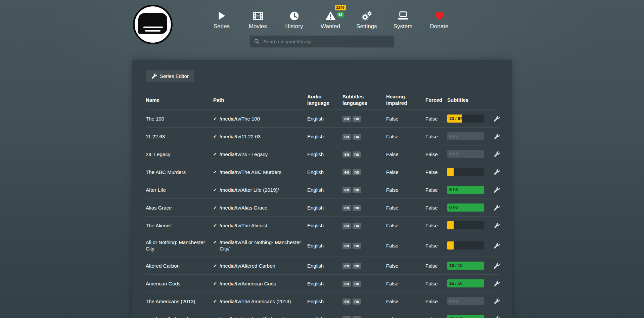 Image resolution: width=644 pixels, height=318 pixels. What do you see at coordinates (294, 19) in the screenshot?
I see `nav-history: History` at bounding box center [294, 19].